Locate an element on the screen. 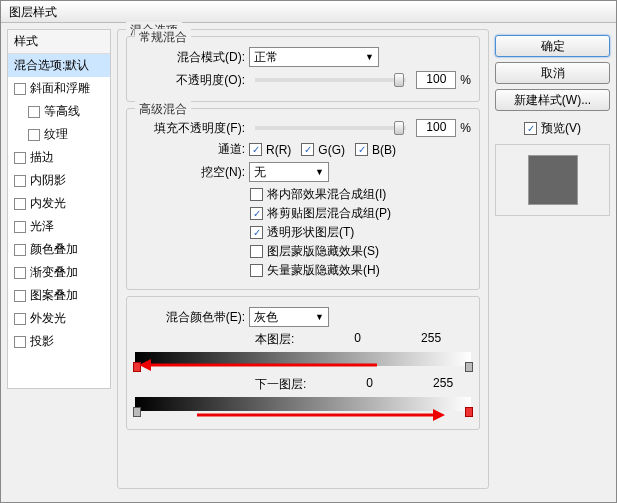  next-layer-gradient is located at coordinates (303, 404).